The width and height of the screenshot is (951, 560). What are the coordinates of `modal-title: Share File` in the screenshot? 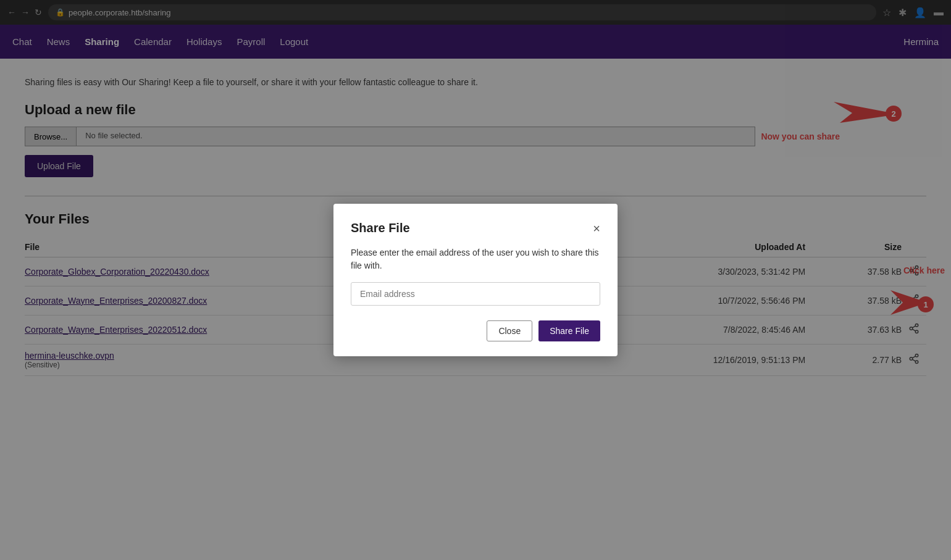 It's located at (380, 228).